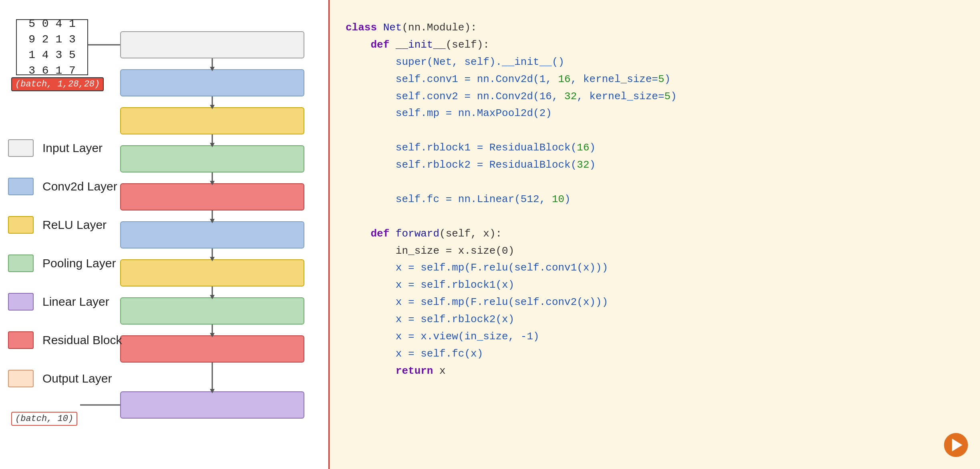  I want to click on code-fwd3: x = self.mp(F.relu(self.conv2(x))), so click(477, 302).